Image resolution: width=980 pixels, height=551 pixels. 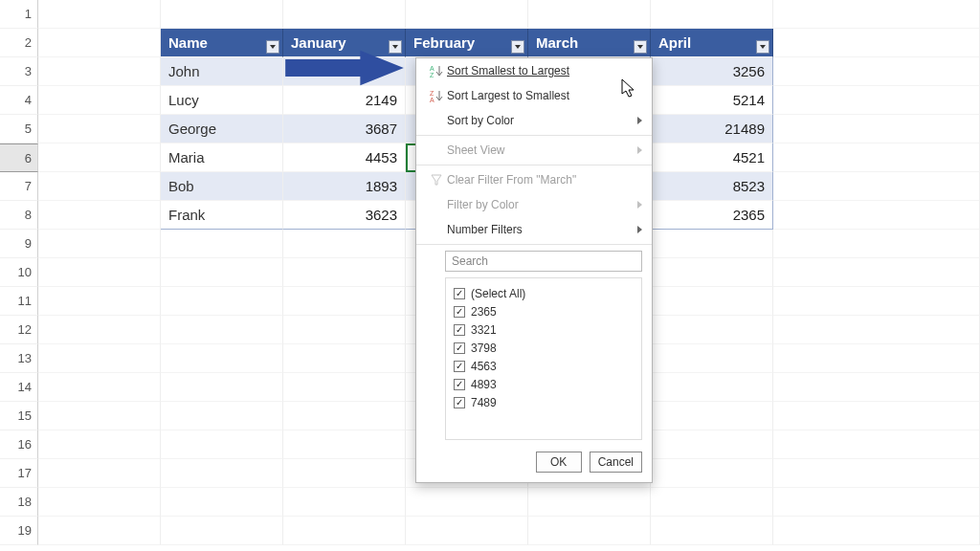 What do you see at coordinates (544, 402) in the screenshot?
I see `filter-value-item: ✓7489` at bounding box center [544, 402].